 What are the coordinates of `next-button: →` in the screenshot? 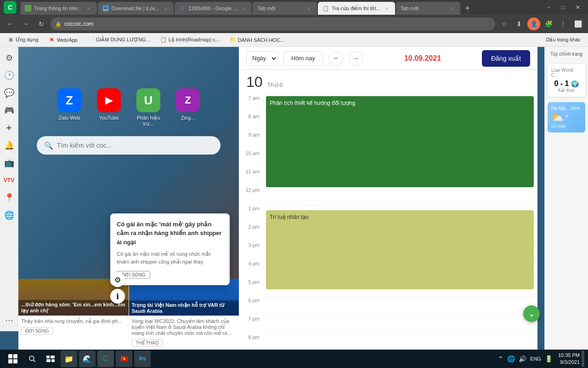 It's located at (356, 58).